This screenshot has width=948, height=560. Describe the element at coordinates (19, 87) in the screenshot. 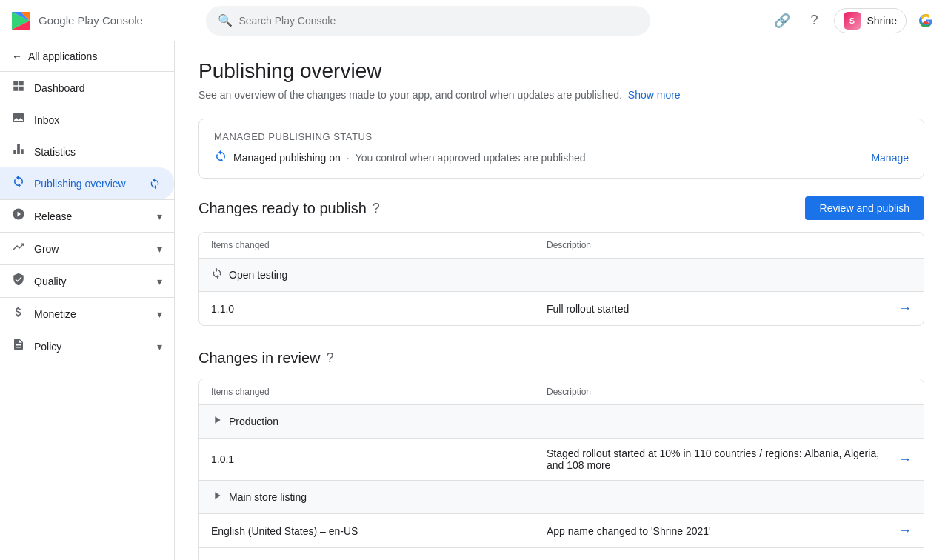

I see `dashboard-icon` at that location.